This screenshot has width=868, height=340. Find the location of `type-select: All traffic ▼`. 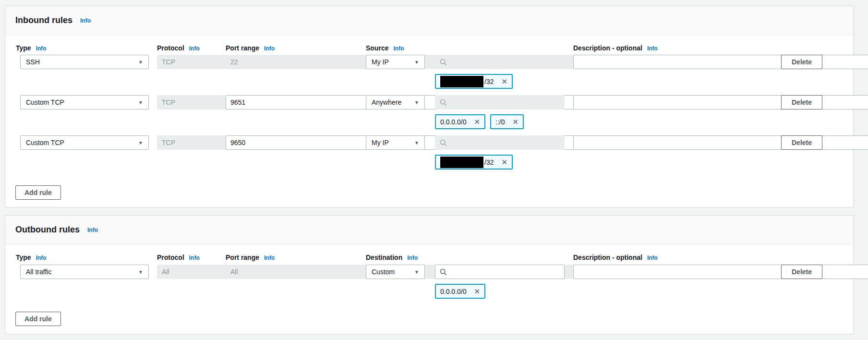

type-select: All traffic ▼ is located at coordinates (84, 272).